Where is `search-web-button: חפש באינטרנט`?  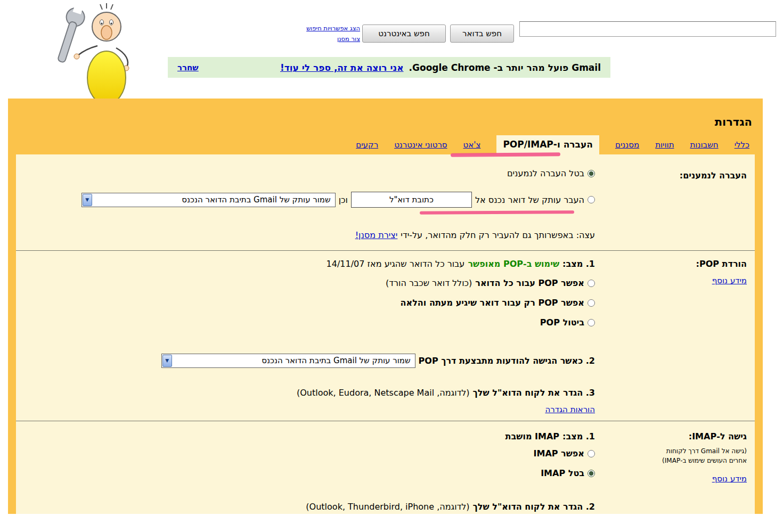 search-web-button: חפש באינטרנט is located at coordinates (404, 34).